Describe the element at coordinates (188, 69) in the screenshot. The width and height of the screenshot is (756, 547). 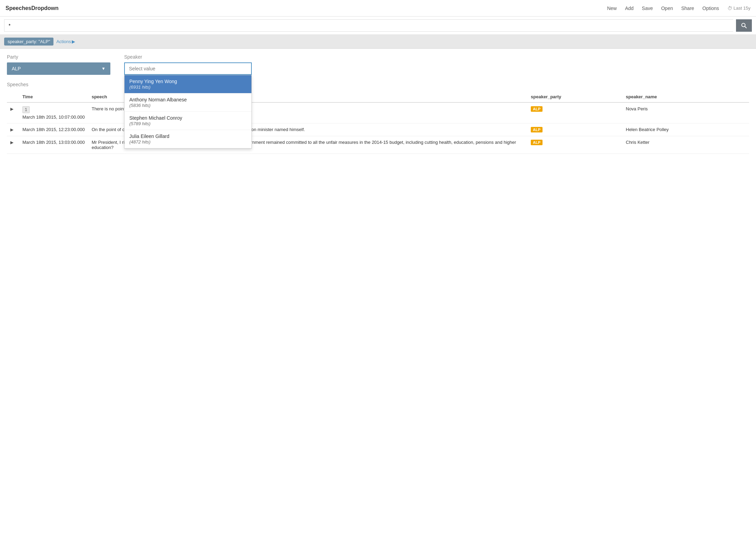
I see `speaker-input` at that location.